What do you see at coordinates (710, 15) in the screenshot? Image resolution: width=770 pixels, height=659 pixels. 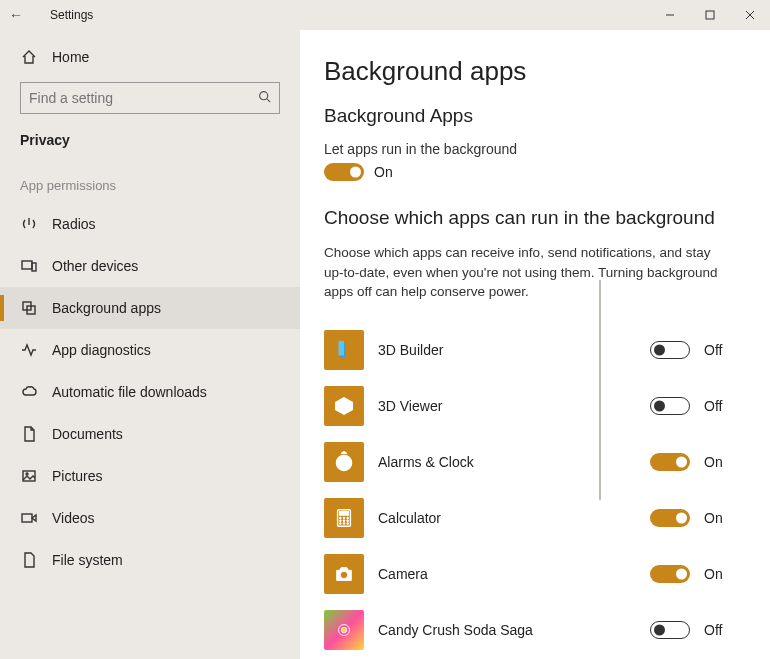 I see `window-controls` at bounding box center [710, 15].